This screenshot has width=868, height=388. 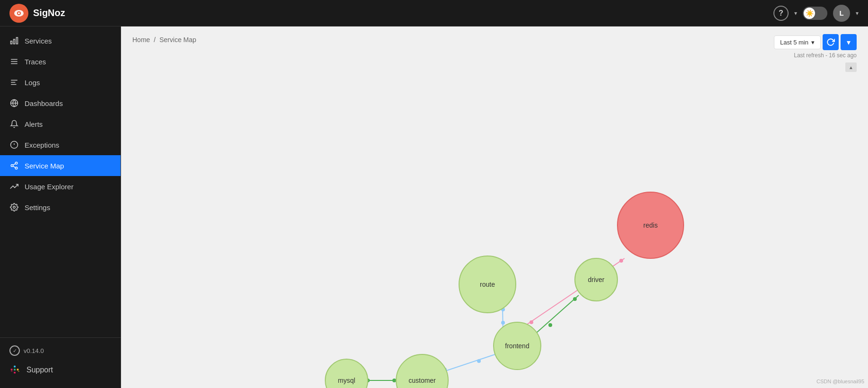 I want to click on sidebar-label-alerts: Alerts, so click(x=34, y=124).